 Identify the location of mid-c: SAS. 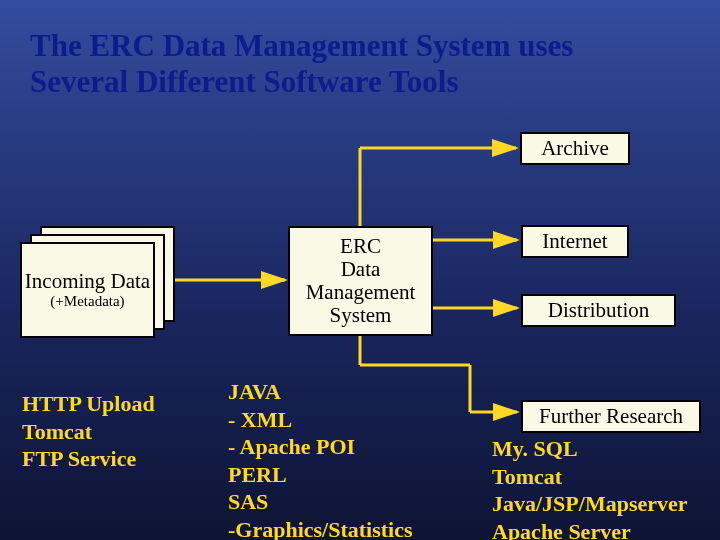
(320, 502).